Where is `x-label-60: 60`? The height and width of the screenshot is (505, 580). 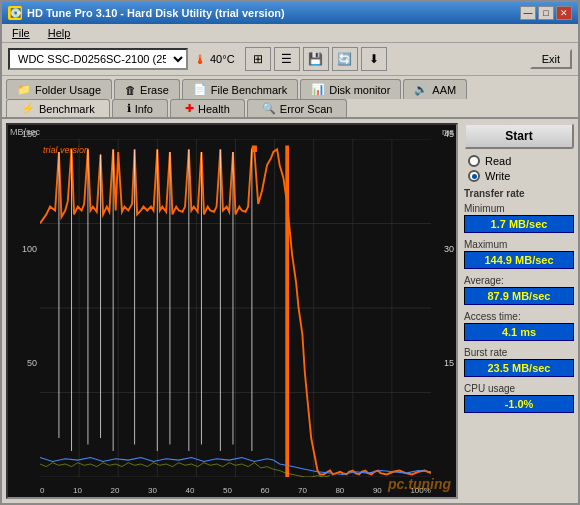
x-label-60: 60 is located at coordinates (264, 490).